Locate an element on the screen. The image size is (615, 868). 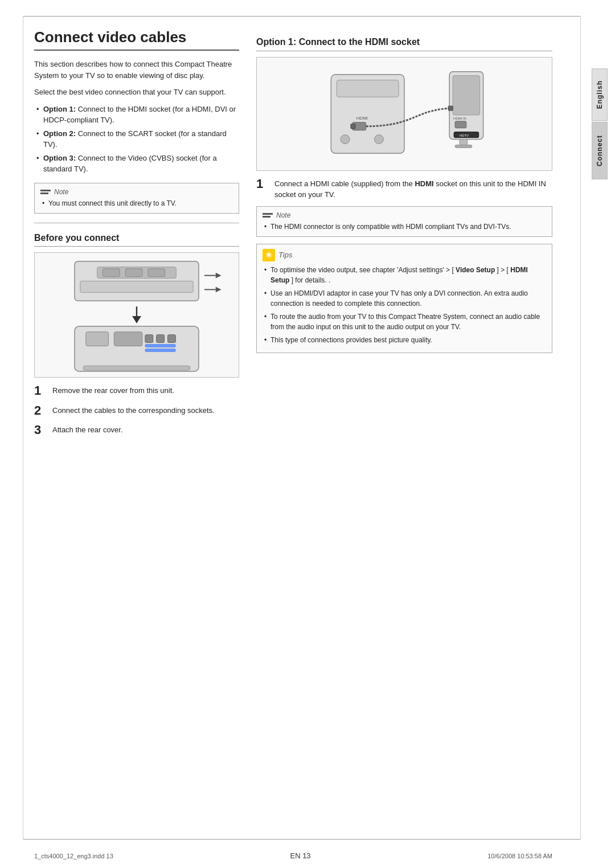
page-title: Connect video cables is located at coordinates (137, 40).